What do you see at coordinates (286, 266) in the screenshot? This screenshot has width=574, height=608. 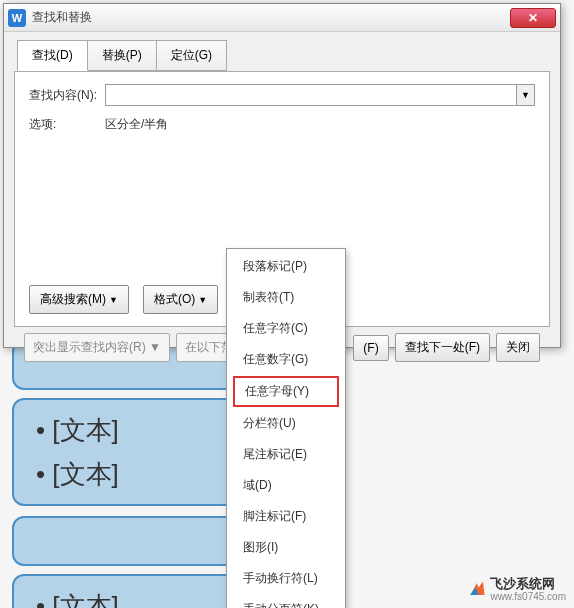 I see `menu-item-paragraph-mark: 段落标记(P)` at bounding box center [286, 266].